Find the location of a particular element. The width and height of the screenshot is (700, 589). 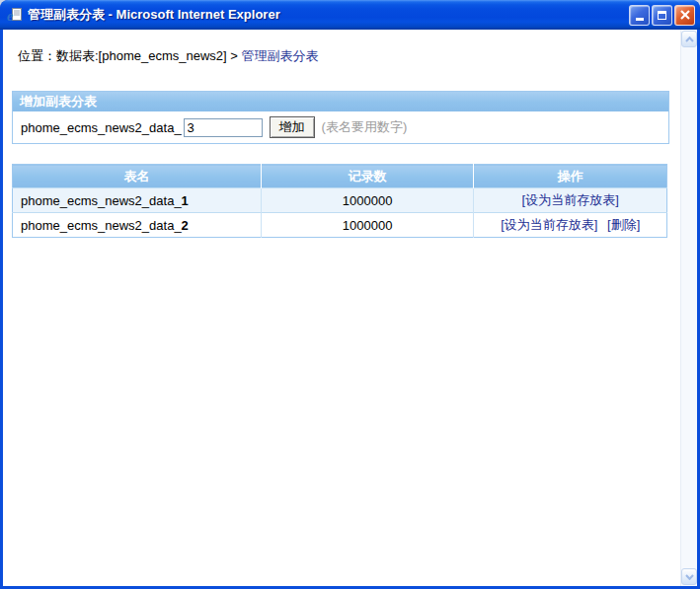

col-header-table-name: 表名 is located at coordinates (137, 177).